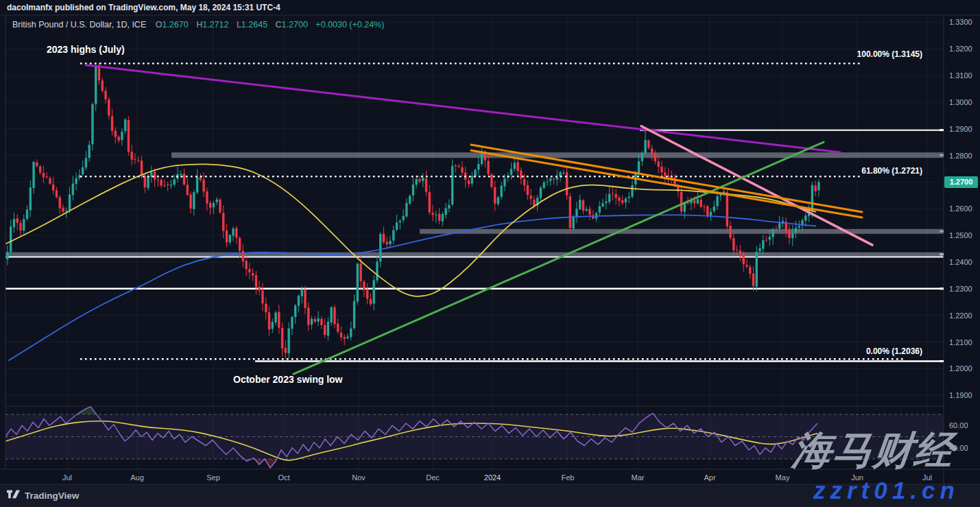  What do you see at coordinates (961, 368) in the screenshot?
I see `price-axis-label: 1.2000` at bounding box center [961, 368].